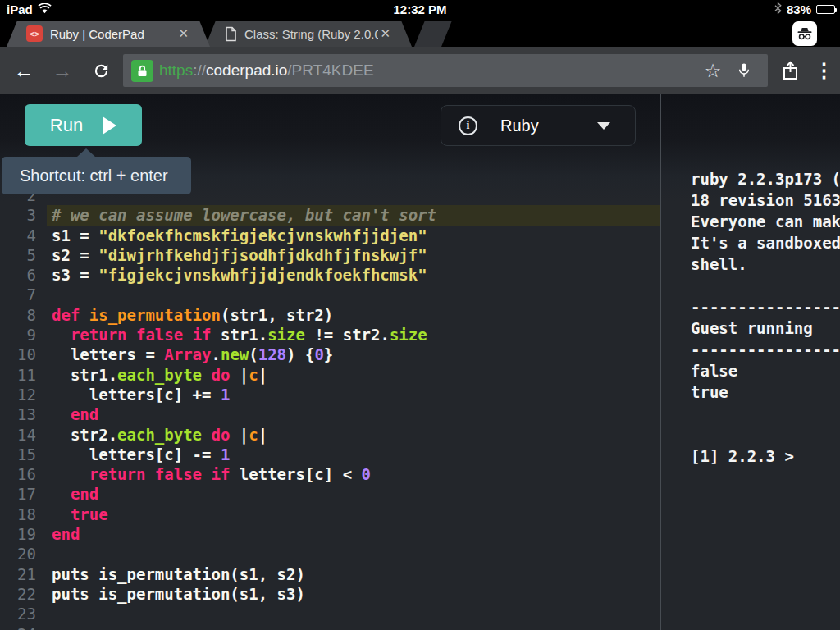 The image size is (840, 630). I want to click on editor-line: 20, so click(330, 554).